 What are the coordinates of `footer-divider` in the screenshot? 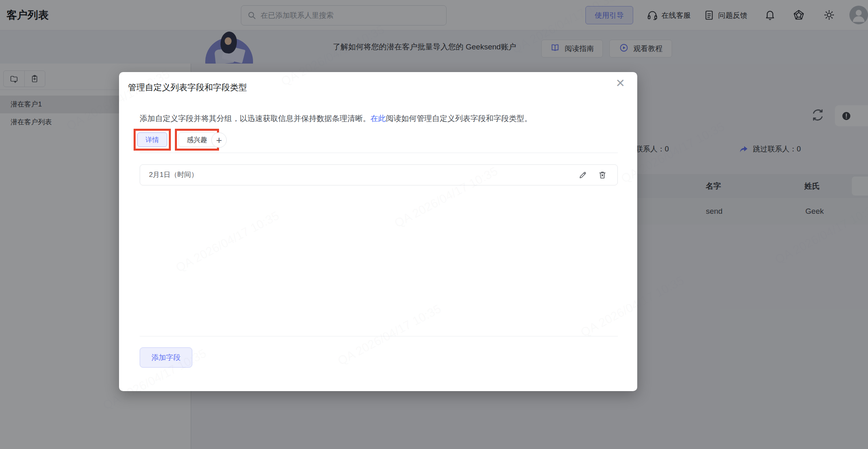 It's located at (379, 336).